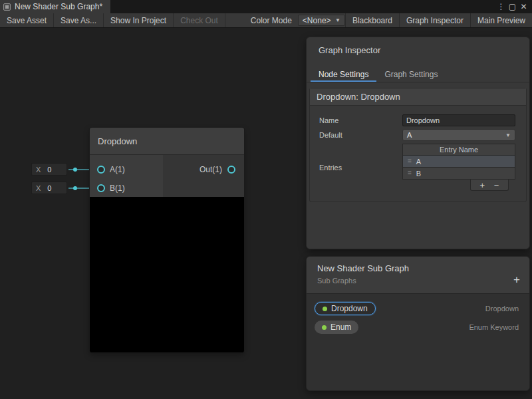 This screenshot has height=399, width=532. What do you see at coordinates (524, 7) in the screenshot?
I see `window-close-icon: ✕` at bounding box center [524, 7].